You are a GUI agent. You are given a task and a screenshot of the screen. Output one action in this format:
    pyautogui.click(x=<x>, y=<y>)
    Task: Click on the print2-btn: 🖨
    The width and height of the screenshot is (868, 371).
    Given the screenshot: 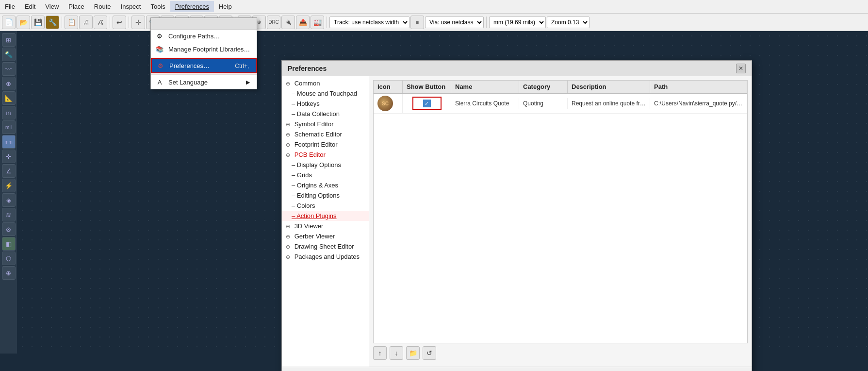 What is the action you would take?
    pyautogui.click(x=100, y=22)
    